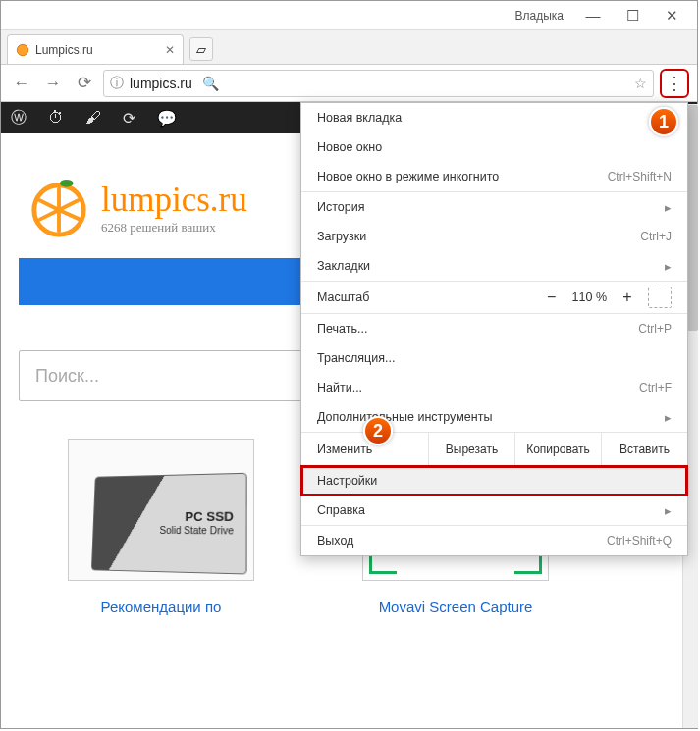 The width and height of the screenshot is (700, 731). What do you see at coordinates (350, 83) in the screenshot?
I see `toolbar: ← → ⟳ ⓘ lumpics.ru 🔍 ☆ ⋮` at bounding box center [350, 83].